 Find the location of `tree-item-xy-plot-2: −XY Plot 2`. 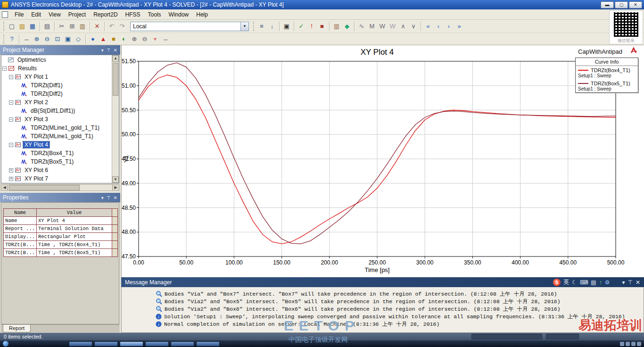

tree-item-xy-plot-2: −XY Plot 2 is located at coordinates (57, 102).